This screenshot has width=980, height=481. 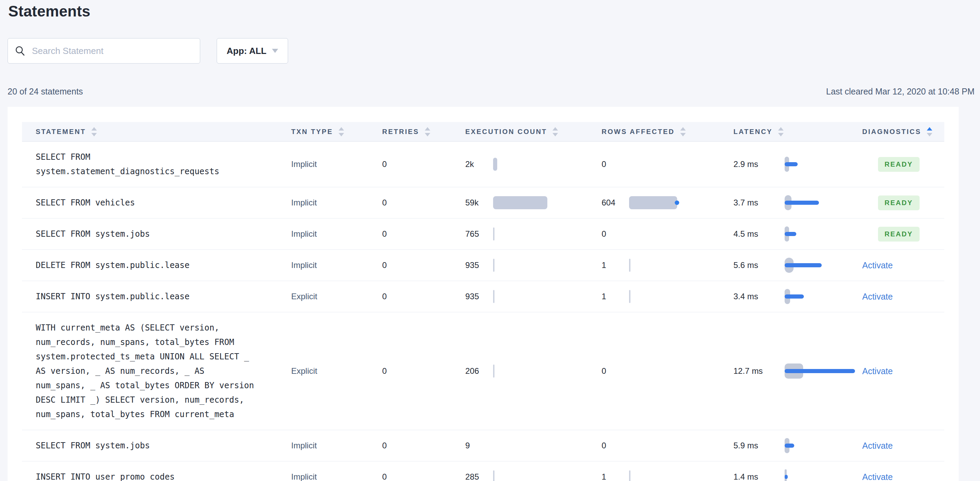 What do you see at coordinates (147, 203) in the screenshot?
I see `statement-text: SELECT FROM vehicles` at bounding box center [147, 203].